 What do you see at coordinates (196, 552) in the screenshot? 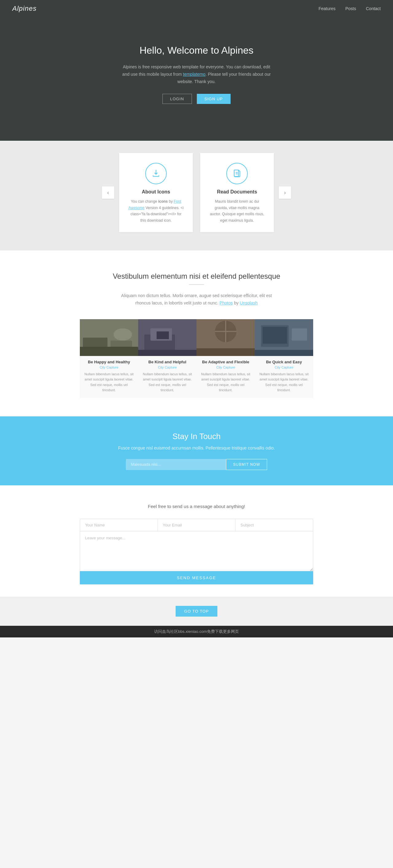
I see `contact-form: SEND MESSAGE` at bounding box center [196, 552].